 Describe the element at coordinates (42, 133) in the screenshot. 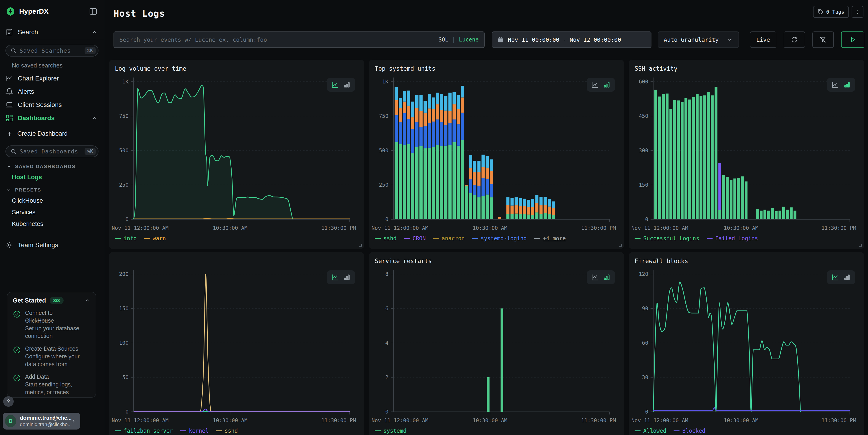

I see `create-dashboard-label: Create Dashboard` at that location.